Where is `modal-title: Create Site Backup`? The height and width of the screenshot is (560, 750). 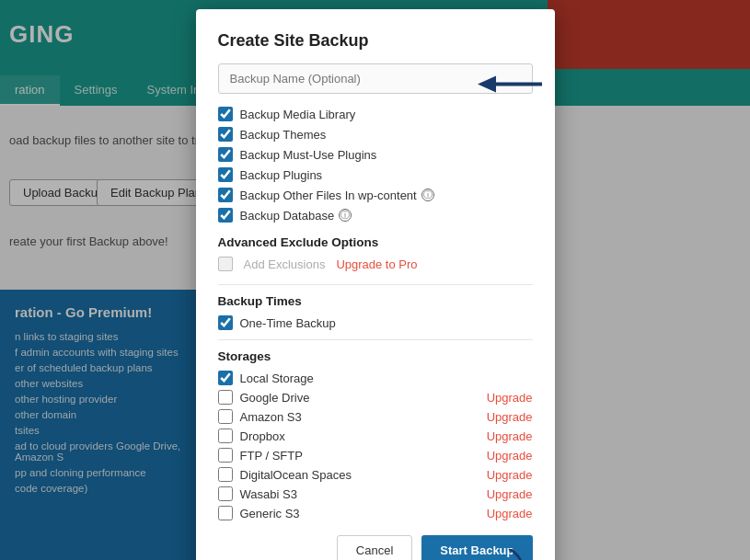
modal-title: Create Site Backup is located at coordinates (375, 40).